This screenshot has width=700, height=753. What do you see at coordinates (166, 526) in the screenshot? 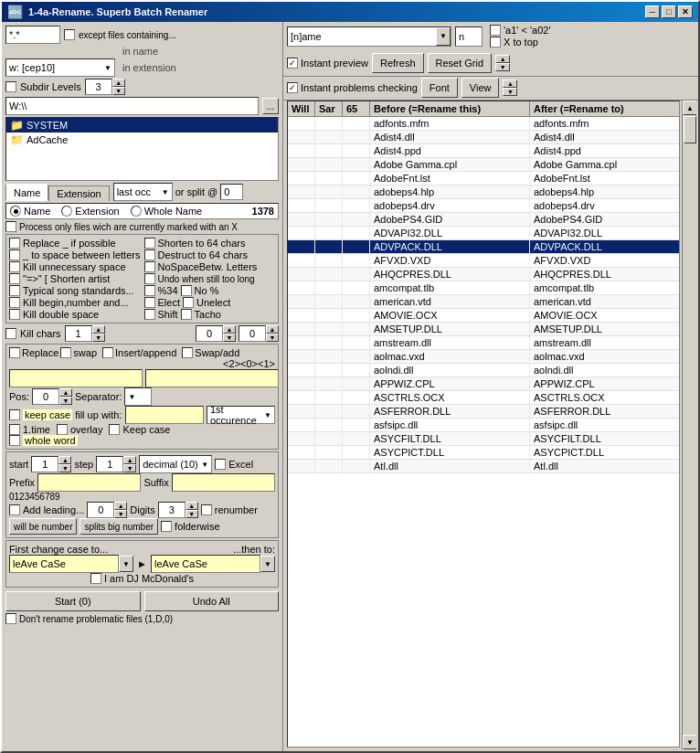
I see `folderwise-cb` at bounding box center [166, 526].